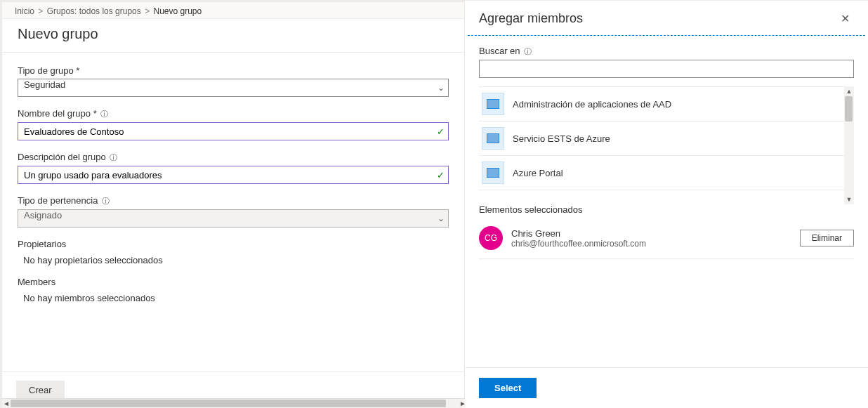 This screenshot has height=408, width=868. Describe the element at coordinates (666, 173) in the screenshot. I see `result-item: Azure Portal` at that location.